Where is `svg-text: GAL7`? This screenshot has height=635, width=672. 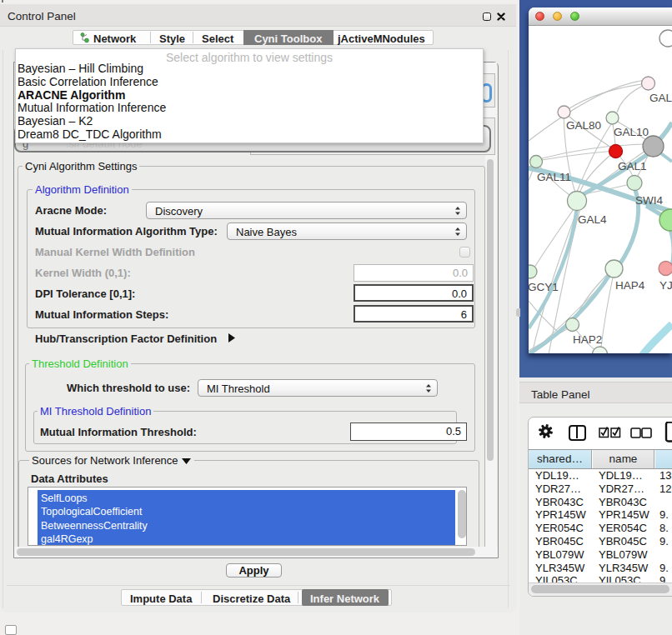
svg-text: GAL7 is located at coordinates (660, 98).